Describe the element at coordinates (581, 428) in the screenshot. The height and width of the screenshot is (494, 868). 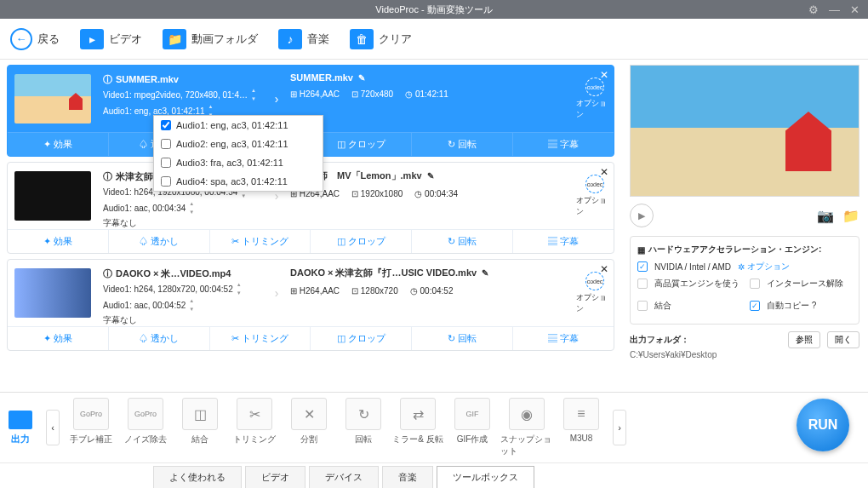
I see `preset-9: ≡M3U8` at that location.